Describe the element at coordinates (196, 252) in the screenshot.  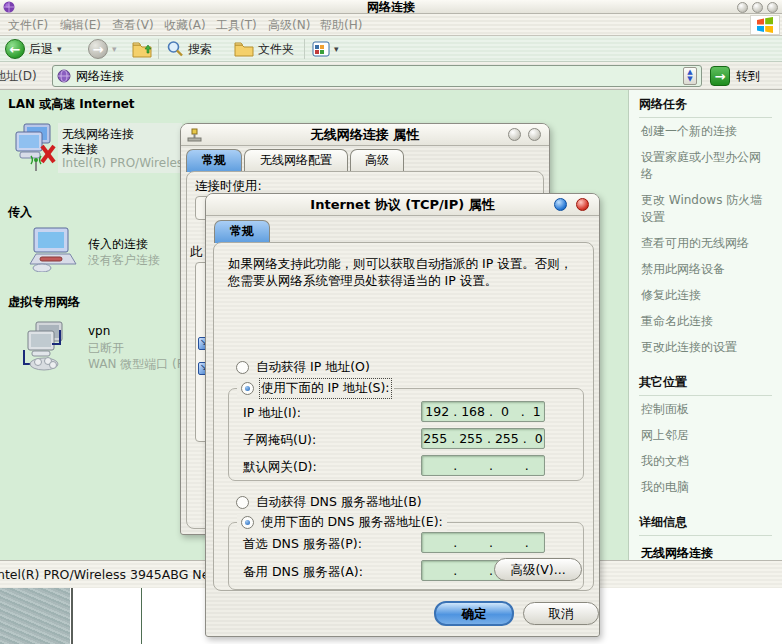
I see `components-label-fragment: 此` at that location.